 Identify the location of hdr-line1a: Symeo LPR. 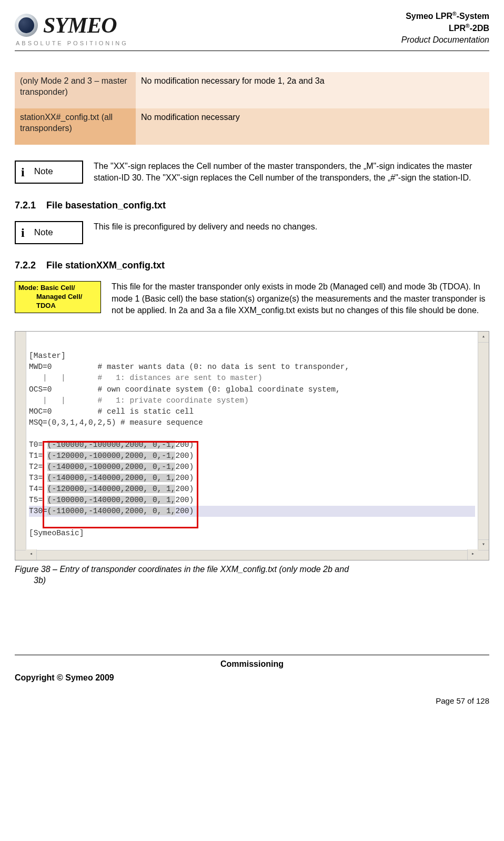
(429, 16).